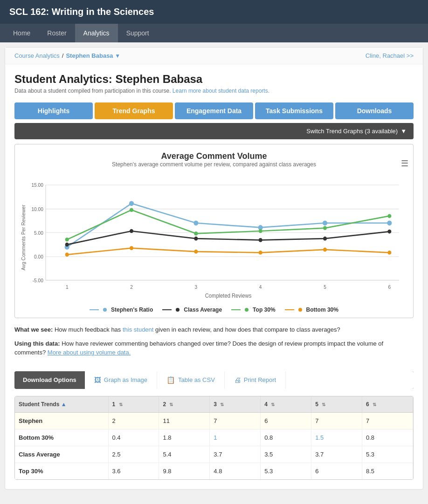  Describe the element at coordinates (214, 111) in the screenshot. I see `tab-engagement-data: Engagement Data` at that location.